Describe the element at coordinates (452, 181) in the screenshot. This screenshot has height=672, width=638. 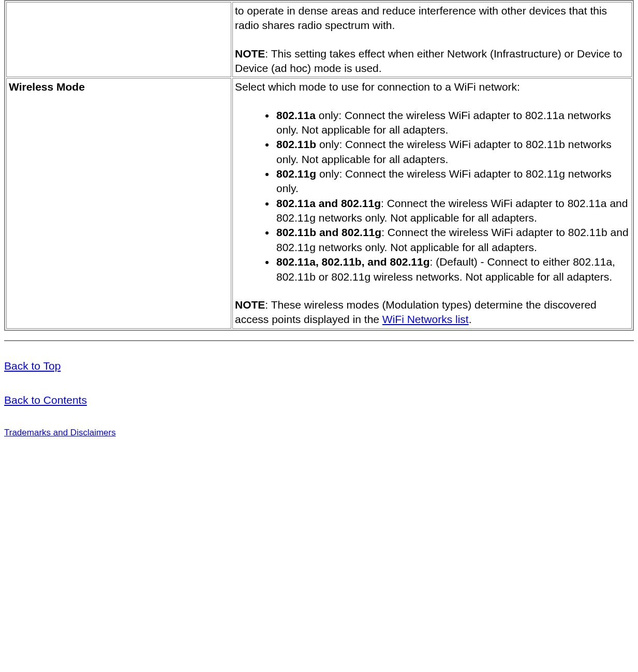
I see `list-item: 802.11g only: Connect the wireless WiFi …` at that location.